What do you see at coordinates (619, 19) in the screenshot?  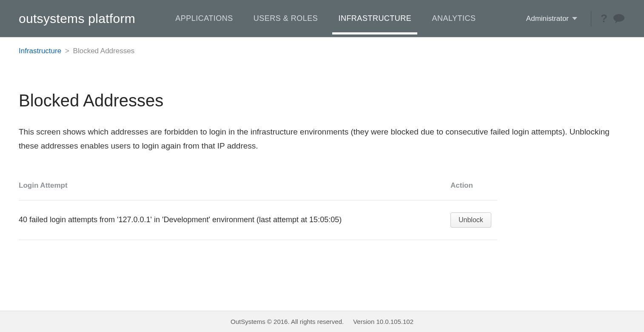 I see `feedback-icon` at bounding box center [619, 19].